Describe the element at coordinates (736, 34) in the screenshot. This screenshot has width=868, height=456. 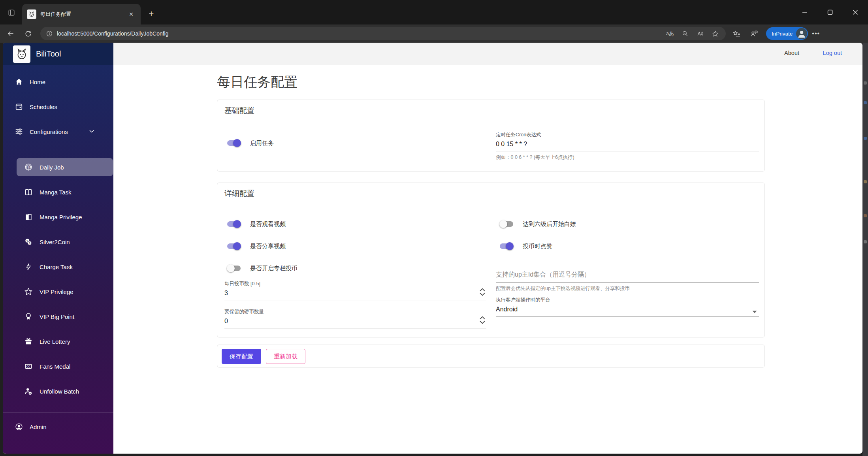
I see `favorites-hub-icon` at that location.